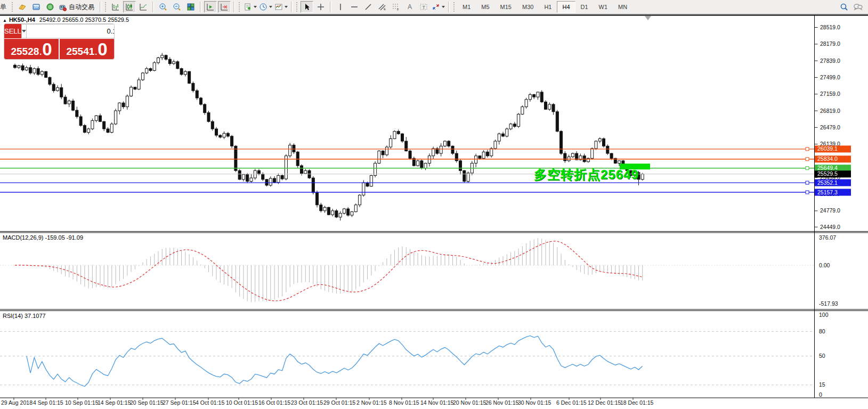 The image size is (868, 409). Describe the element at coordinates (467, 7) in the screenshot. I see `timeframe-m1: M1` at that location.